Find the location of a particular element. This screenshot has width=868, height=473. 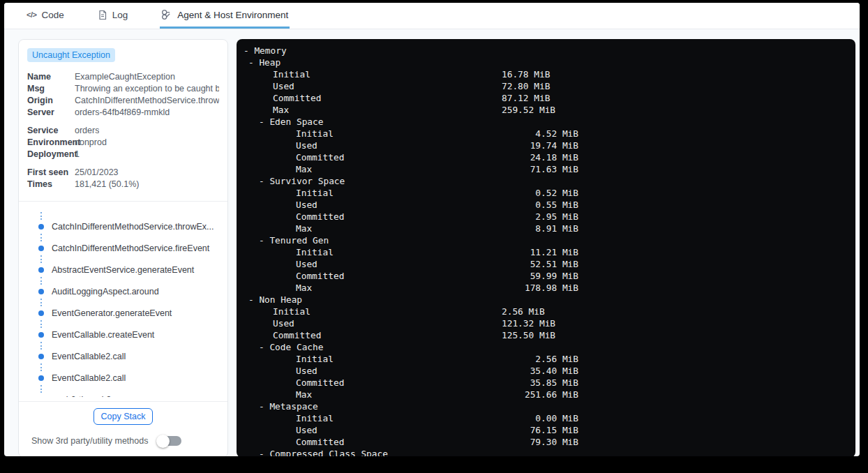

tree-row: Used 0.55 MiB is located at coordinates (546, 205).